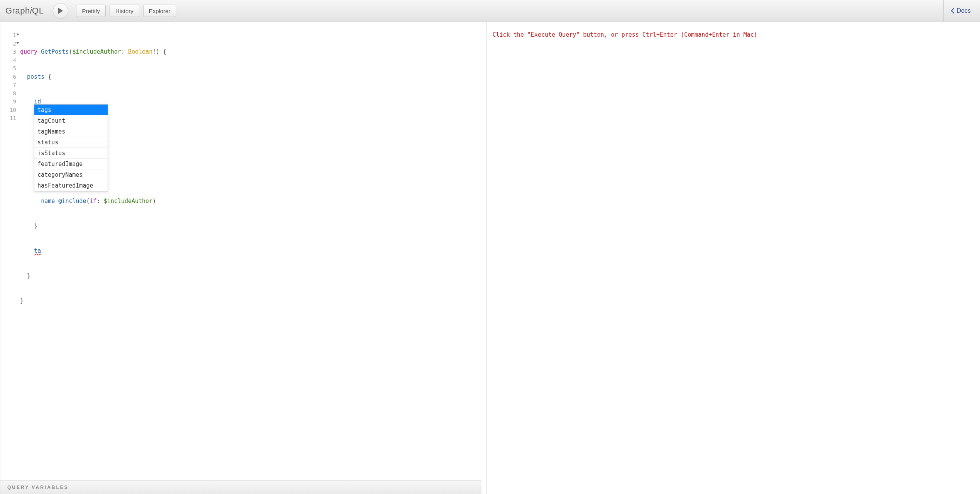 The image size is (980, 494). I want to click on prettify-button: Prettify, so click(91, 11).